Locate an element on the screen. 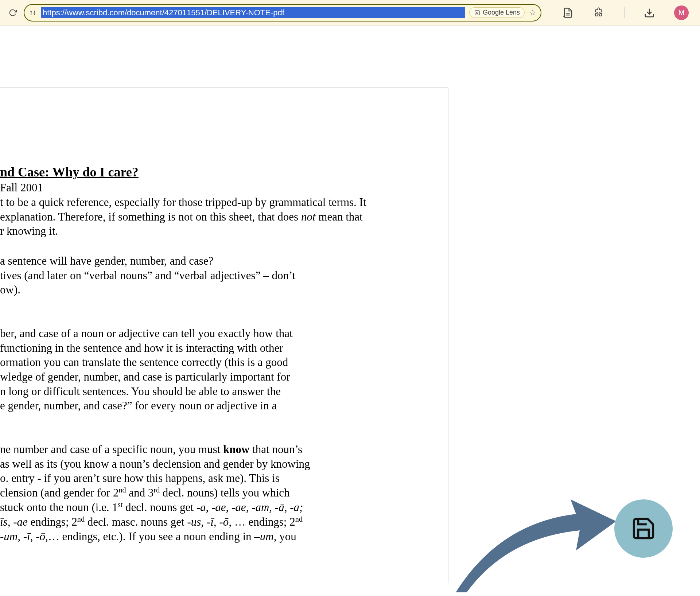 This screenshot has height=596, width=700. bookmark-star-icon: ☆ is located at coordinates (533, 13).